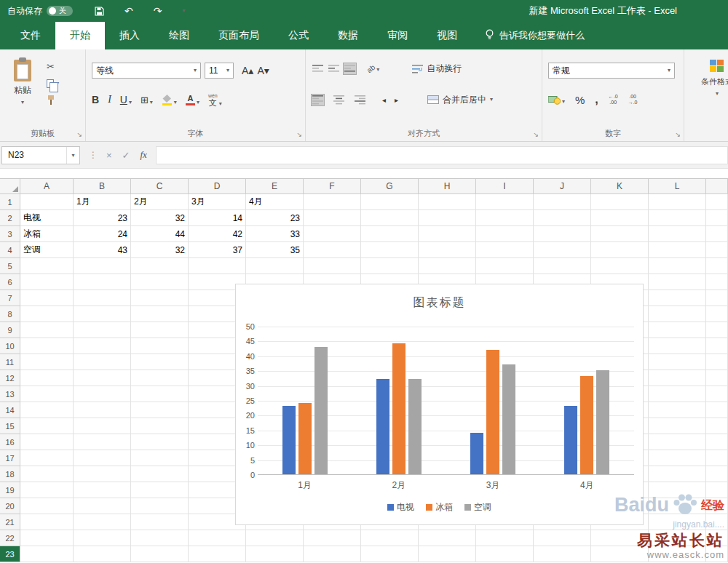 This screenshot has width=728, height=563. What do you see at coordinates (275, 218) in the screenshot?
I see `cell-E2: 23` at bounding box center [275, 218].